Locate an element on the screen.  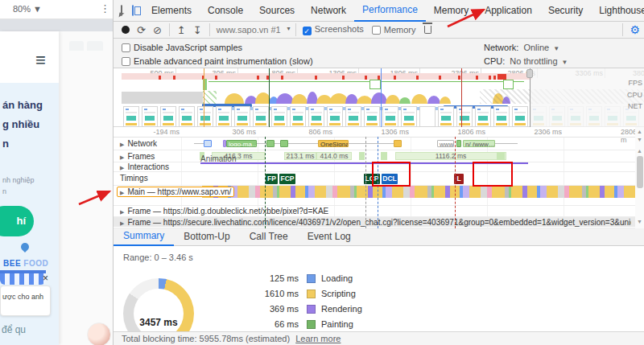
network-request-bar: www.s… is located at coordinates (446, 143).